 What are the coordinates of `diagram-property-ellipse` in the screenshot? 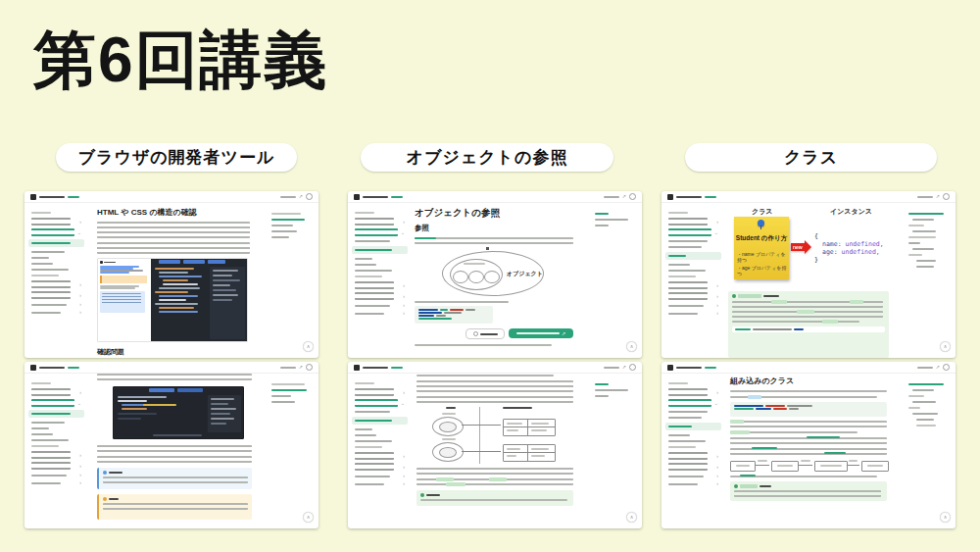 It's located at (461, 276).